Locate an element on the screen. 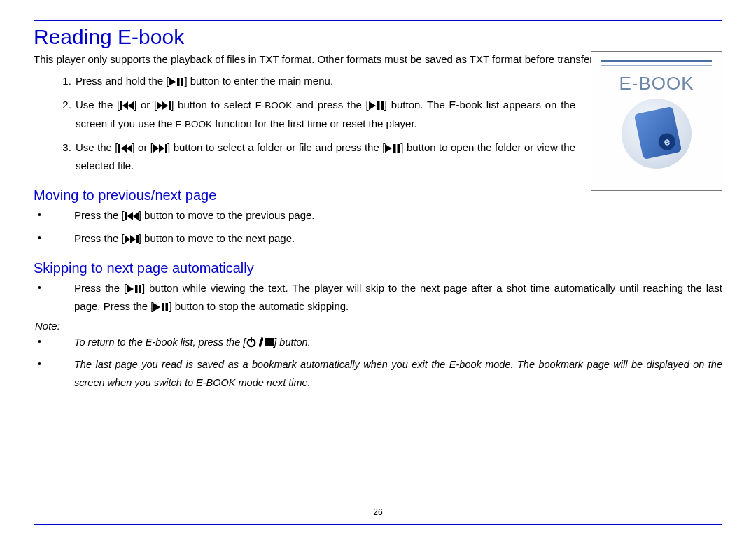  skipping-list: Press the [] button while viewing the te… is located at coordinates (378, 298).